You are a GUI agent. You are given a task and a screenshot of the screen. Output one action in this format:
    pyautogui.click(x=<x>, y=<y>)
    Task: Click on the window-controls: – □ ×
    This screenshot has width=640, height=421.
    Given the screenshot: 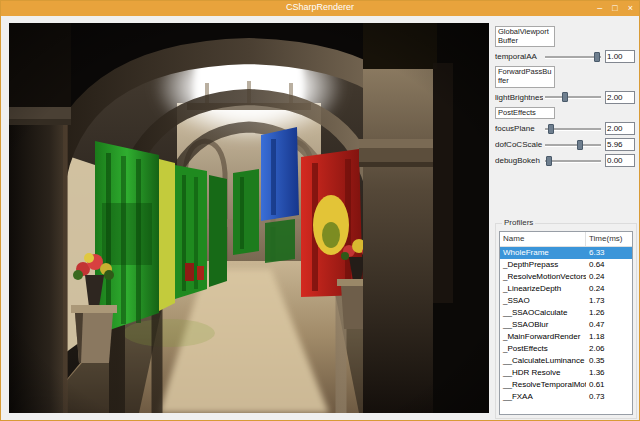 What is the action you would take?
    pyautogui.click(x=615, y=8)
    